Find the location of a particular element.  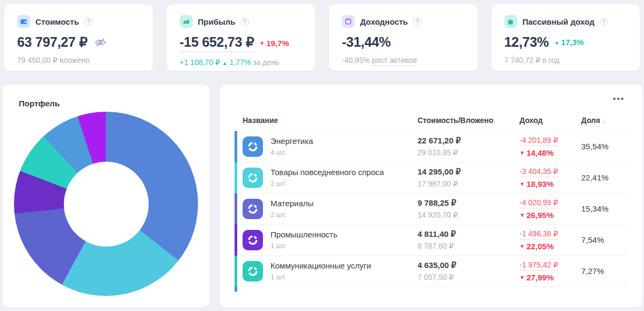

stat-card-passive-income: Пассивный доход ? 12,73% ▲ 17,3% 7 740,7… is located at coordinates (566, 38).